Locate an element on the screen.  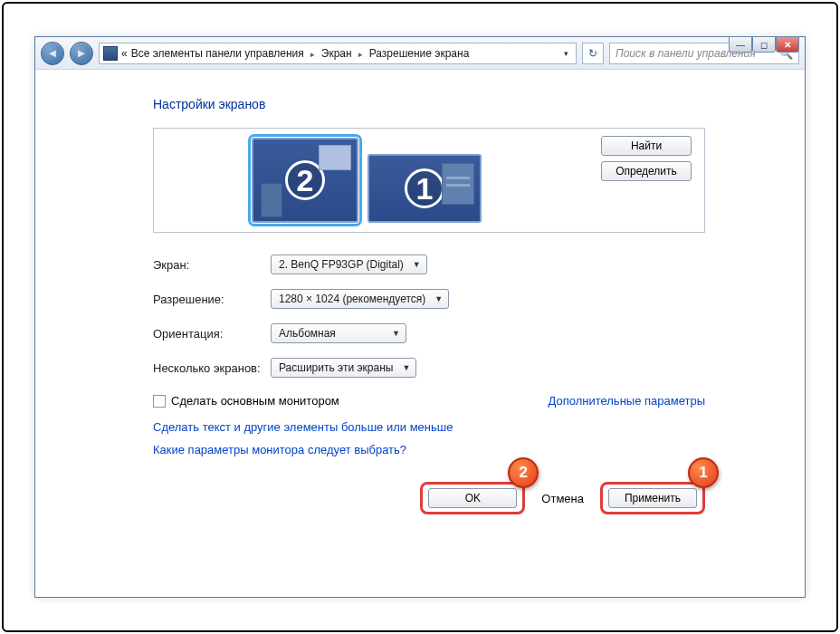
display-arrangement-box: 2 1 Найти Определить is located at coordinates (429, 180).